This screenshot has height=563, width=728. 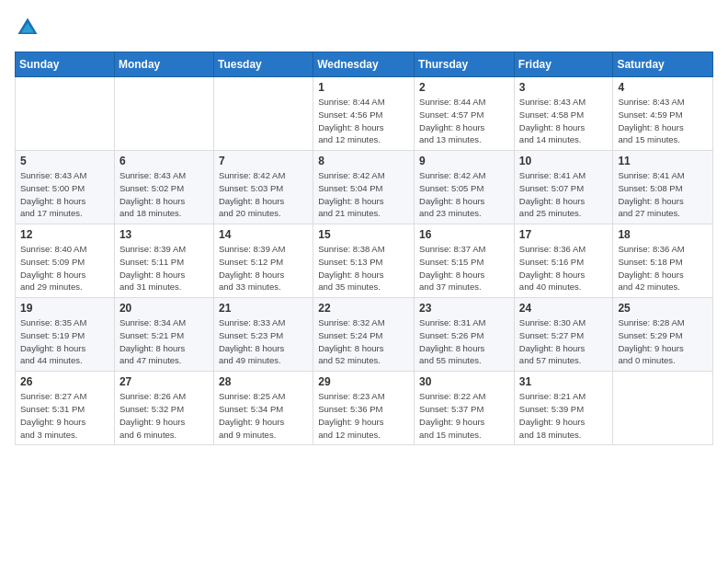 I want to click on calendar-day-cell: 4Sunrise: 8:43 AM Sunset: 4:59 PM Daylig…, so click(x=664, y=114).